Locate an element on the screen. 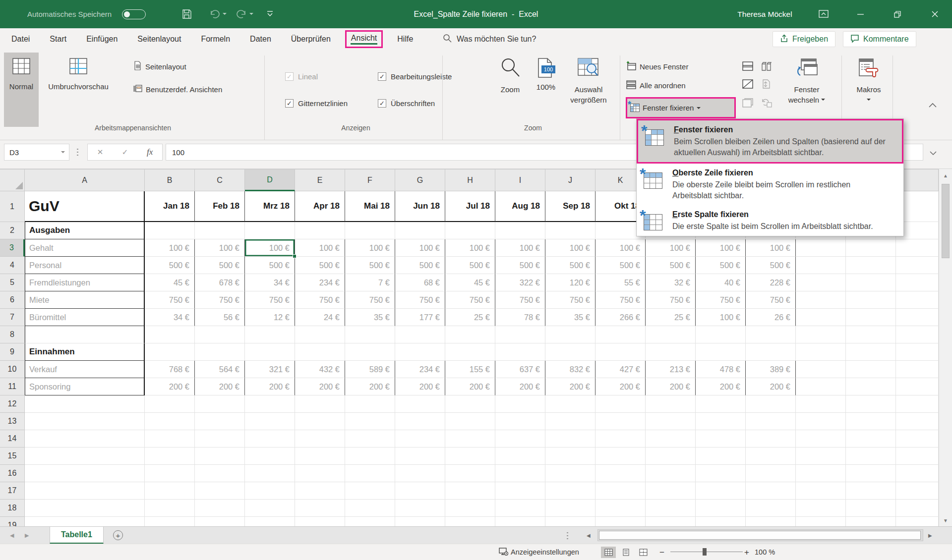 This screenshot has height=560, width=952. cell-K9 is located at coordinates (621, 352).